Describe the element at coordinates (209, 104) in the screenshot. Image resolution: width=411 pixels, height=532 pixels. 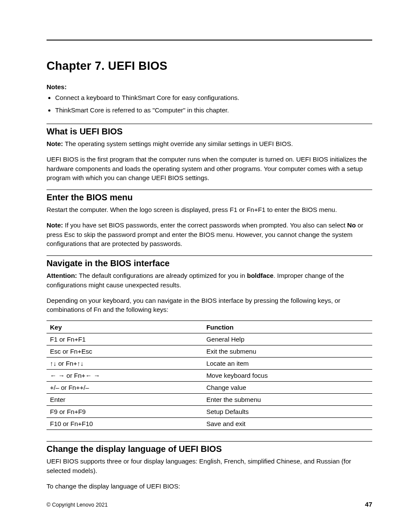
I see `notes-list: Connect a keyboard to ThinkSmart Core fo…` at that location.